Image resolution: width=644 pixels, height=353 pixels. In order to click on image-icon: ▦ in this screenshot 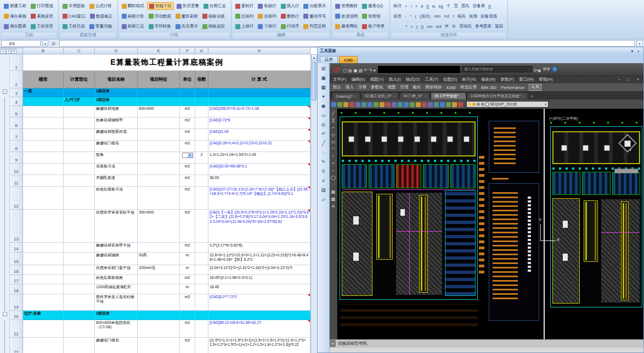, I will do `click(324, 87)`.